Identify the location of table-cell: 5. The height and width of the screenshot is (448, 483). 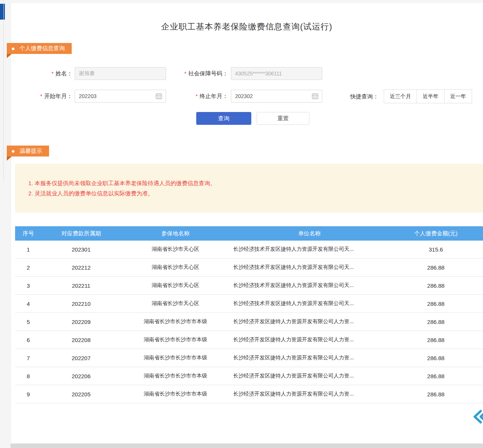
(28, 322).